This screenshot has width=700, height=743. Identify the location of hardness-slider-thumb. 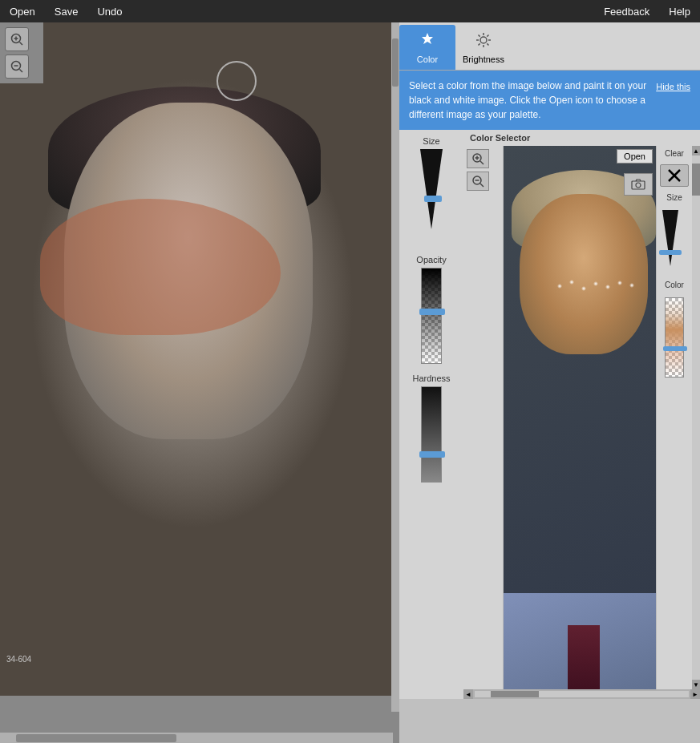
(432, 454).